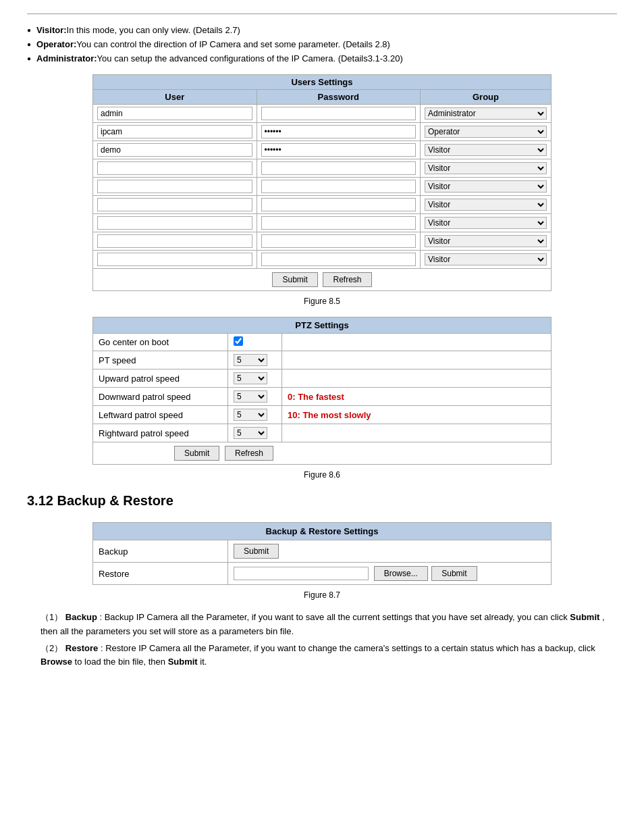 This screenshot has width=644, height=818. Describe the element at coordinates (486, 205) in the screenshot. I see `user-group-select-5: AdministratorOperatorVisitor` at that location.